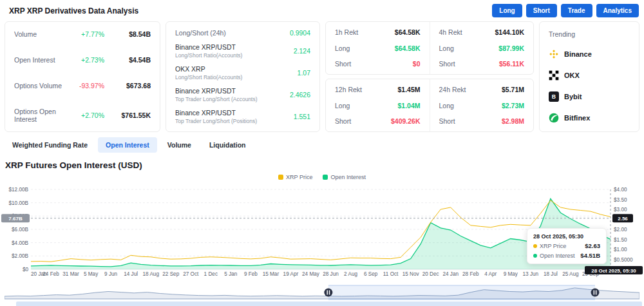 Image resolution: width=644 pixels, height=306 pixels. I want to click on stat-change: +7.77%, so click(84, 34).